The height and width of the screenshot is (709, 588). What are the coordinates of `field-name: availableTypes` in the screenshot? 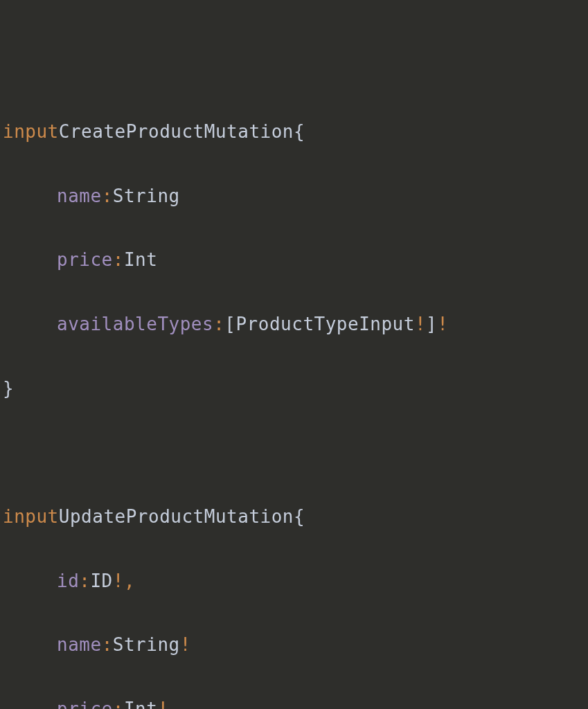 It's located at (135, 324).